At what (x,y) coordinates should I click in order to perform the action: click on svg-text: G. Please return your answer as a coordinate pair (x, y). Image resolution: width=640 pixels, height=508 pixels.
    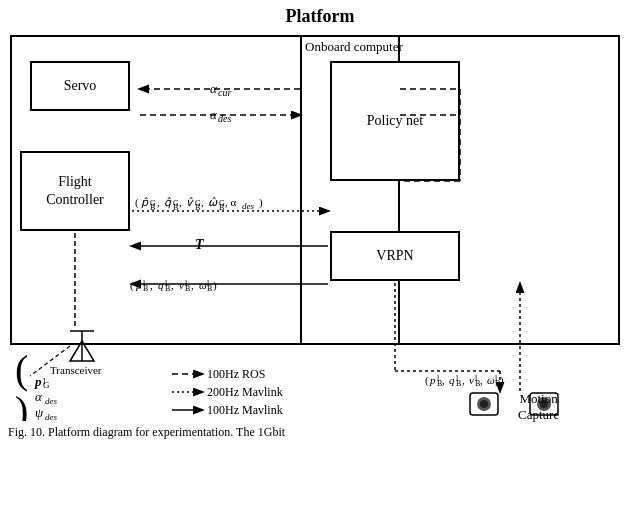
    Looking at the image, I should click on (46, 385).